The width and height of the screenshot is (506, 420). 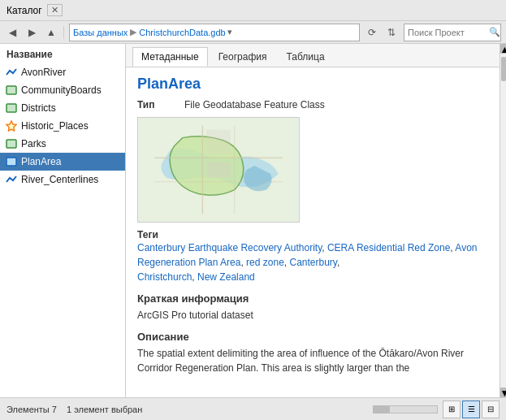 I want to click on tab-metadata: Метаданные, so click(x=171, y=57).